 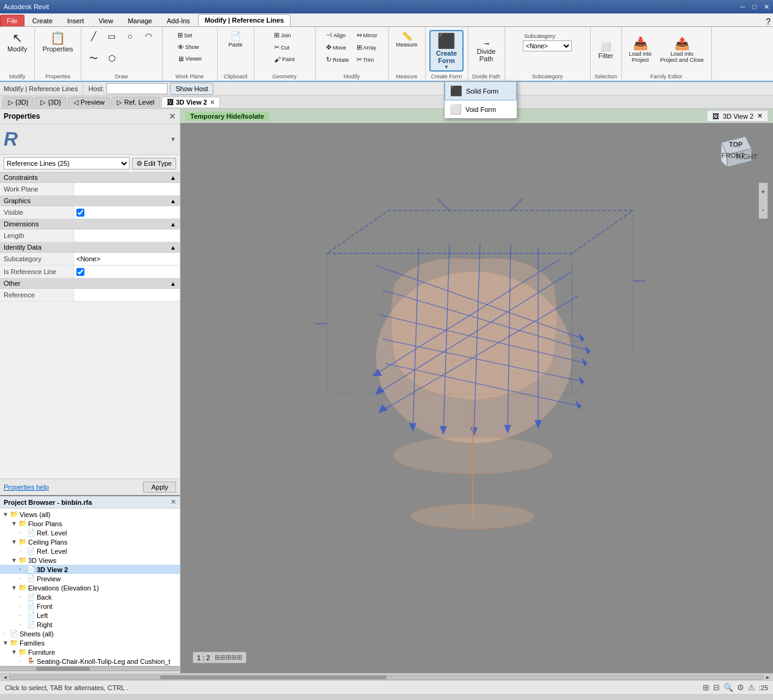 What do you see at coordinates (90, 201) in the screenshot?
I see `graphics-header: Graphics ▲` at bounding box center [90, 201].